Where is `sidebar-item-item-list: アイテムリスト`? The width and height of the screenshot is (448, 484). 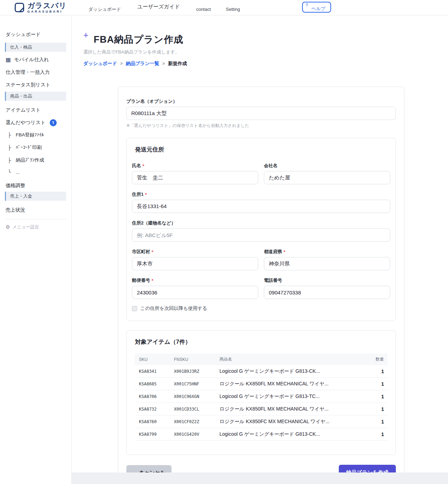 sidebar-item-item-list: アイテムリスト is located at coordinates (38, 110).